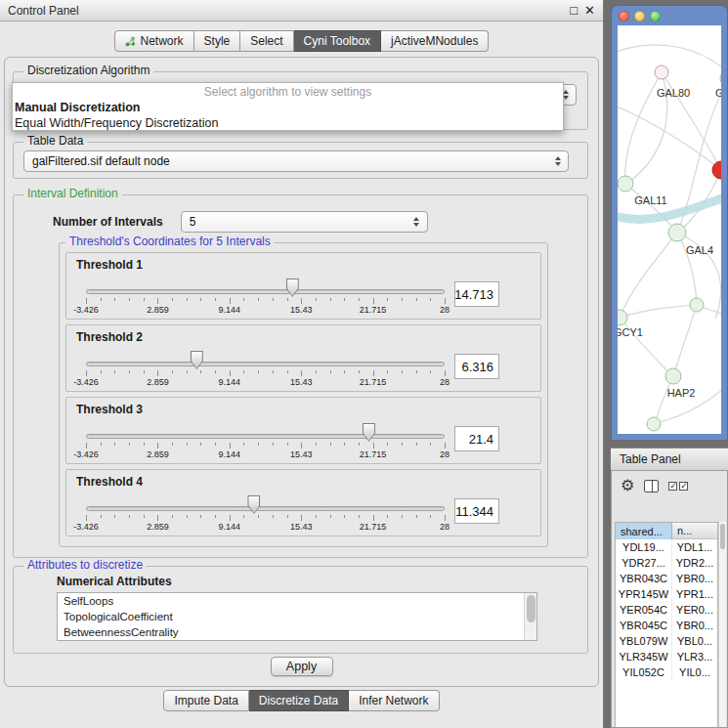 The width and height of the screenshot is (728, 728). Describe the element at coordinates (695, 641) in the screenshot. I see `table-cell: YBL0...` at that location.